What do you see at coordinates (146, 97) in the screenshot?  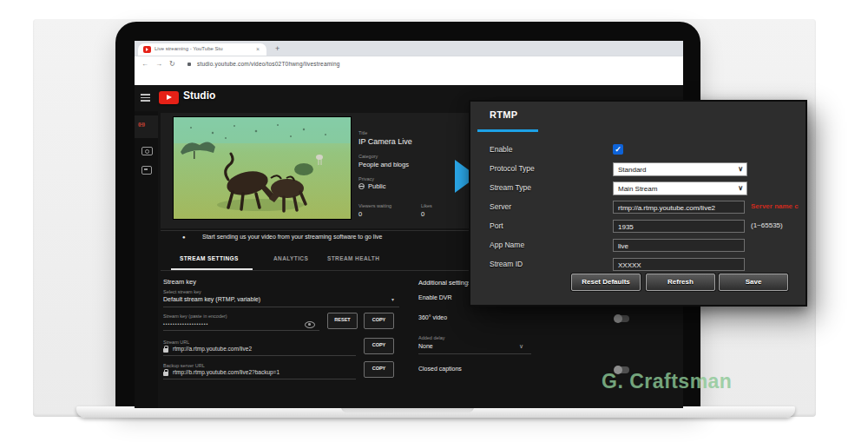 I see `menu-icon` at bounding box center [146, 97].